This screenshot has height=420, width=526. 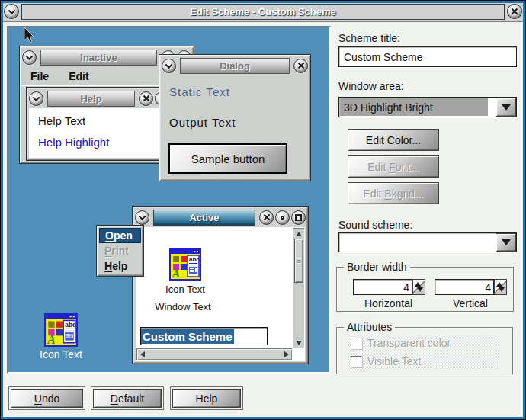 I want to click on help-button: Help, so click(x=207, y=398).